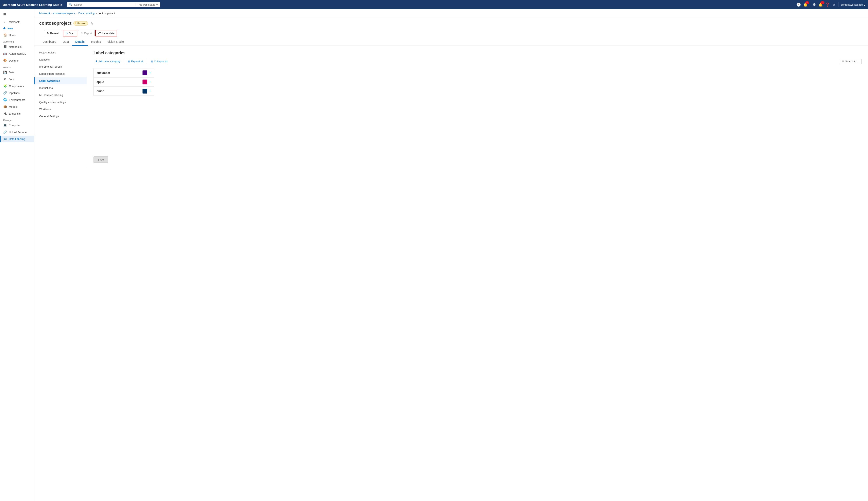  Describe the element at coordinates (161, 61) in the screenshot. I see `collapse-label: Collapse all` at that location.